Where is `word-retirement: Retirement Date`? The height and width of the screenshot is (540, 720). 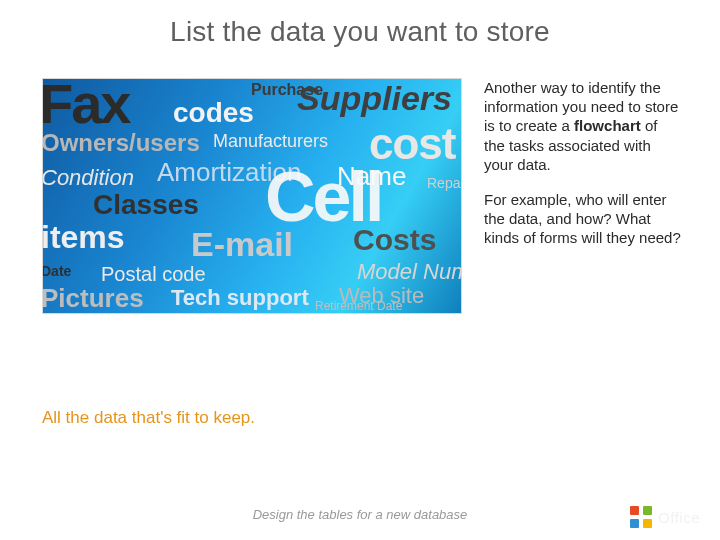
word-retirement: Retirement Date is located at coordinates (358, 306).